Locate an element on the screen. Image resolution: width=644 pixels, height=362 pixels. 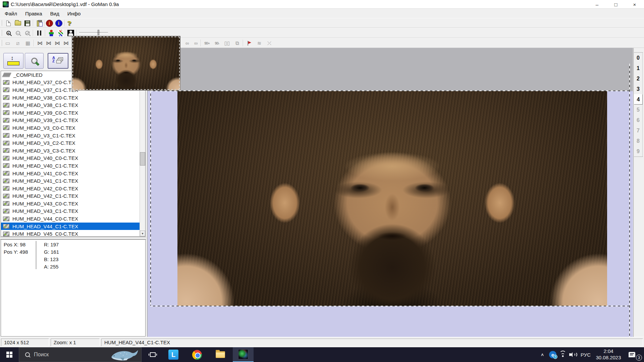
list-item: HUM_HEAD_V41_C1-C.TEX is located at coordinates (70, 181).